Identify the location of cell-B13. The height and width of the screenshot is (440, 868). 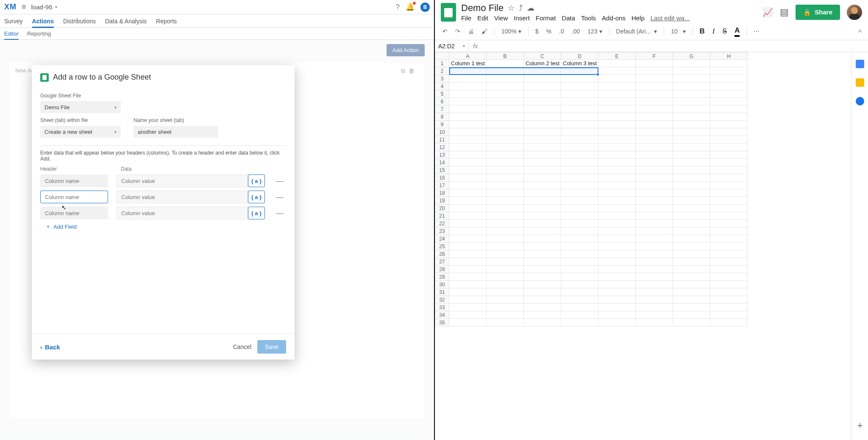
(505, 155).